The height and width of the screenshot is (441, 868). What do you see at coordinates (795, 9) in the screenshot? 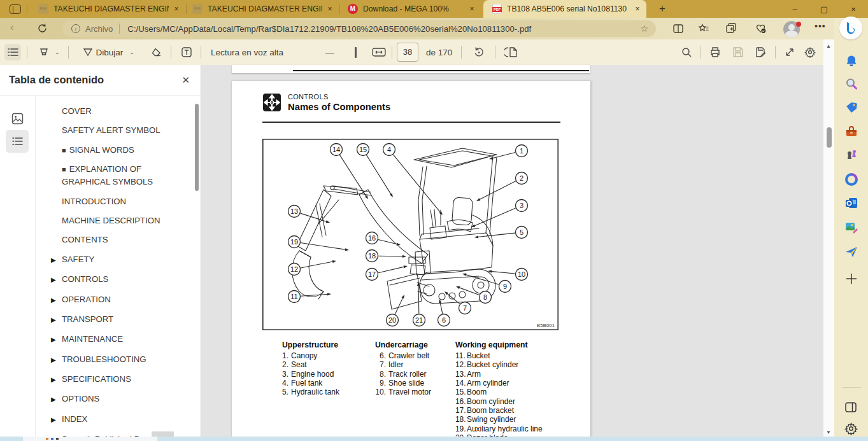
I see `minimize-button: –` at bounding box center [795, 9].